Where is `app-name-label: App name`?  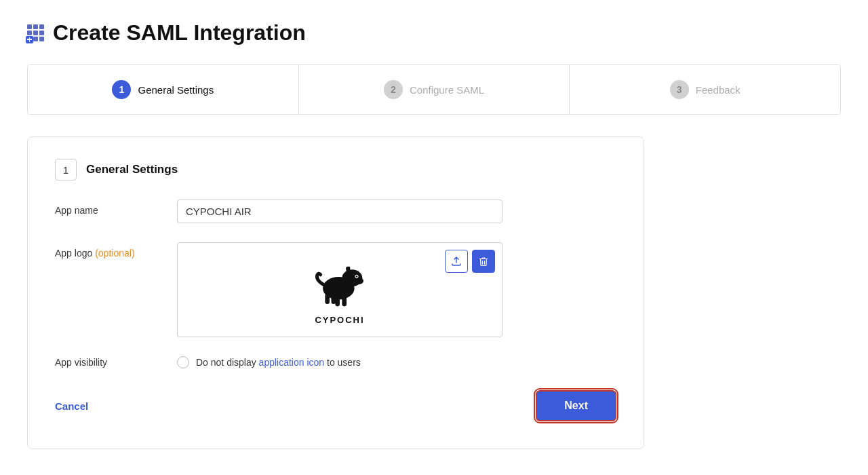 app-name-label: App name is located at coordinates (109, 208).